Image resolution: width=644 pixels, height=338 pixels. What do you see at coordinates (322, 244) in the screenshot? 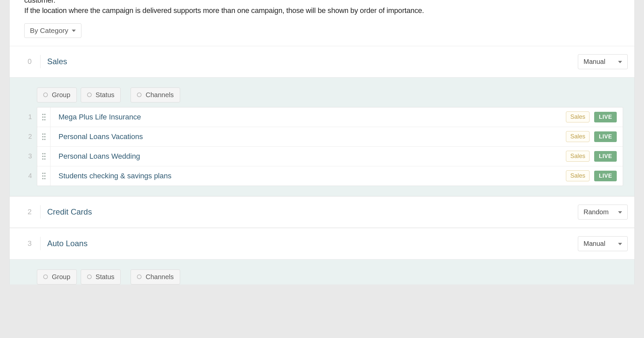
I see `category-header: 3 Auto Loans Manual` at bounding box center [322, 244].